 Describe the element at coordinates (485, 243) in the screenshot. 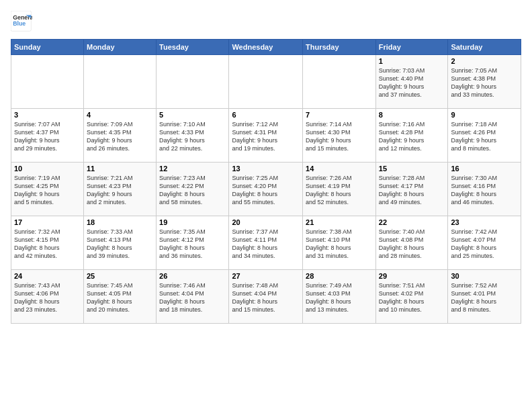

I see `calendar-cell: 23Sunrise: 7:42 AMSunset: 4:07 PMDayligh…` at that location.